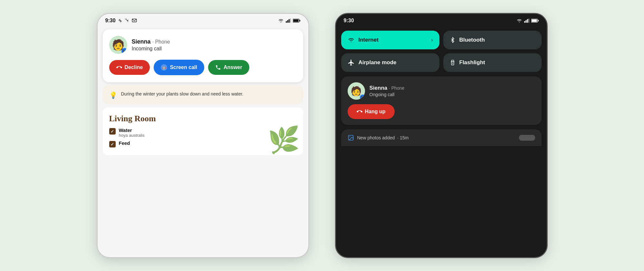  What do you see at coordinates (112, 131) in the screenshot?
I see `checkbox-water` at bounding box center [112, 131].